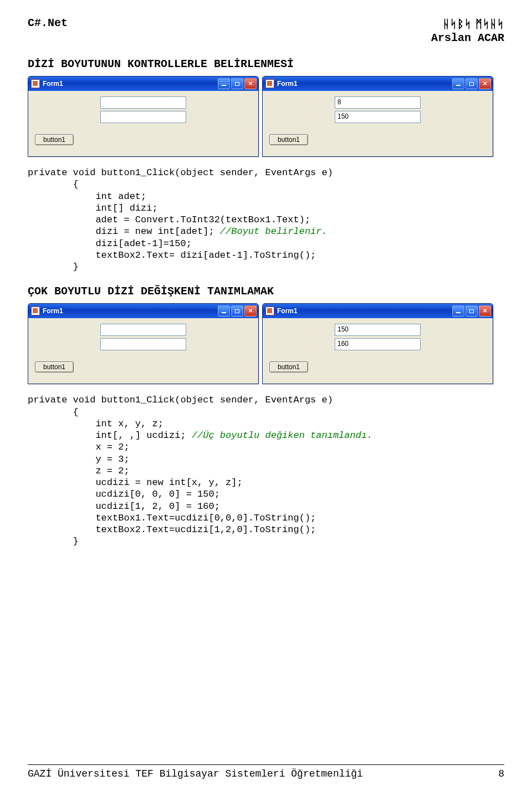 The height and width of the screenshot is (796, 532). I want to click on textbox-1: 8, so click(378, 103).